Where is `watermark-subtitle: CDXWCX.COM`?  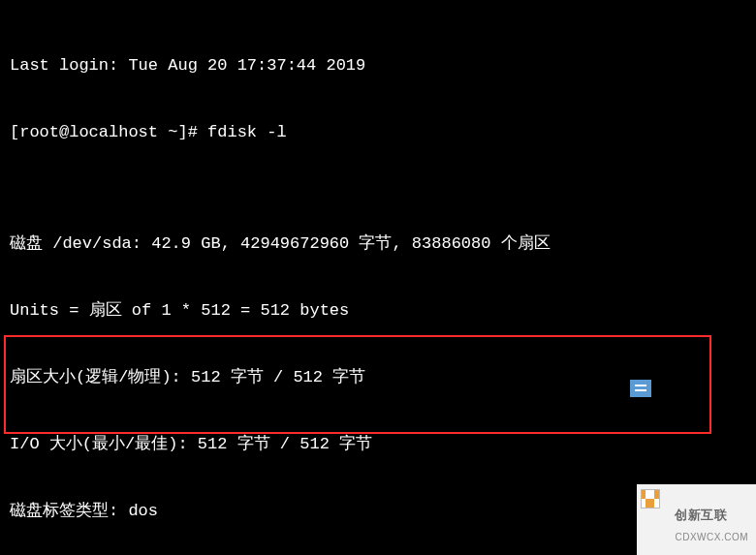 watermark-subtitle: CDXWCX.COM is located at coordinates (711, 537).